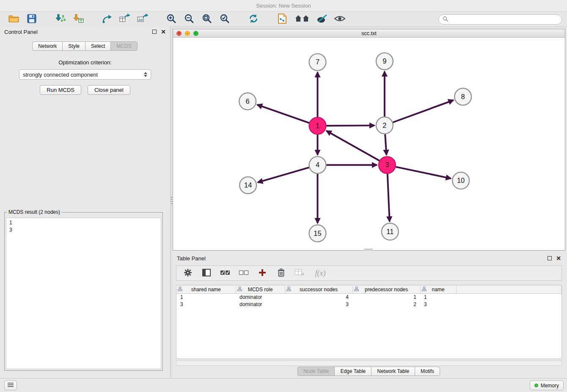  I want to click on graph-node-8: 8, so click(463, 97).